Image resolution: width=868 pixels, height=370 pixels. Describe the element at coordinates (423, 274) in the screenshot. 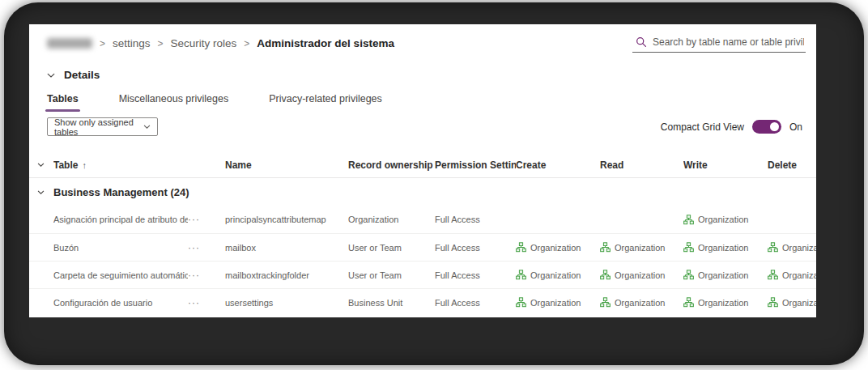

I see `table-row: Carpeta de seguimiento automático... ···…` at that location.